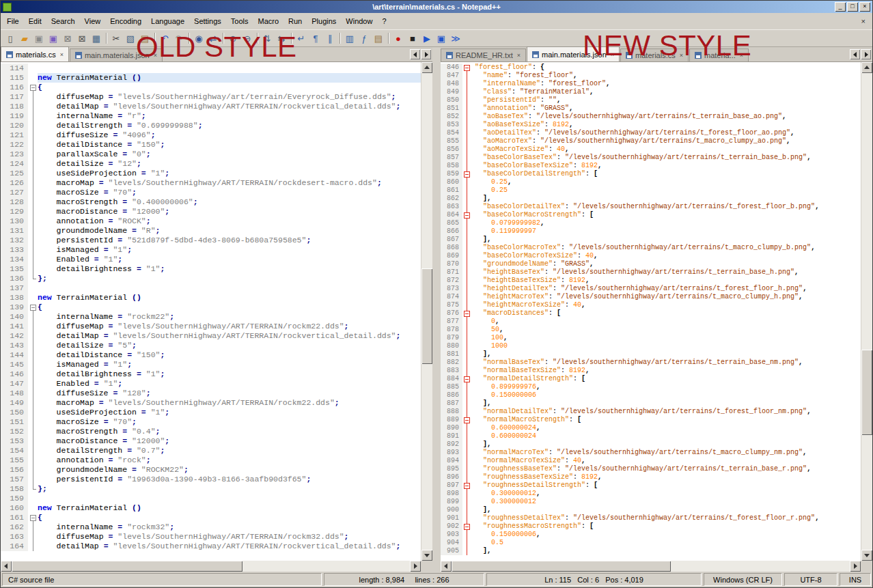 This screenshot has height=588, width=873. I want to click on code-line-159: 159, so click(210, 499).